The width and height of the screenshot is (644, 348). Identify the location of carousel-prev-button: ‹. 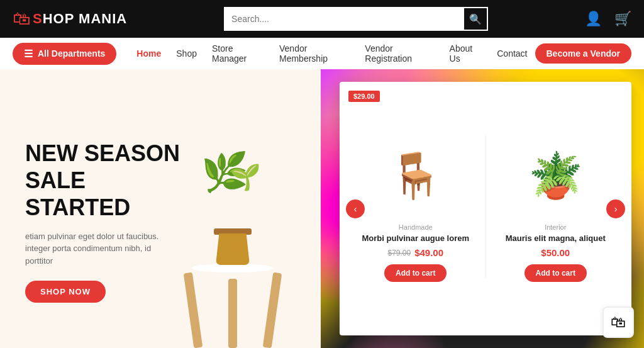
(355, 209).